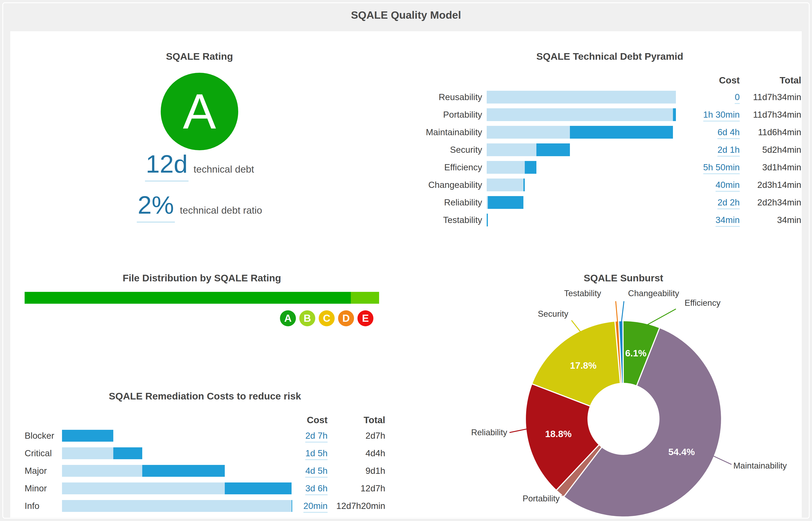 This screenshot has height=521, width=812. What do you see at coordinates (610, 150) in the screenshot?
I see `pyramid-row: Security2d 1h5d2h4min` at bounding box center [610, 150].